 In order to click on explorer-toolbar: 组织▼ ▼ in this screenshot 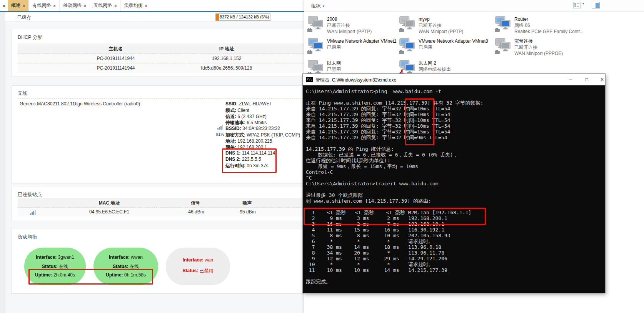, I will do `click(474, 6)`.